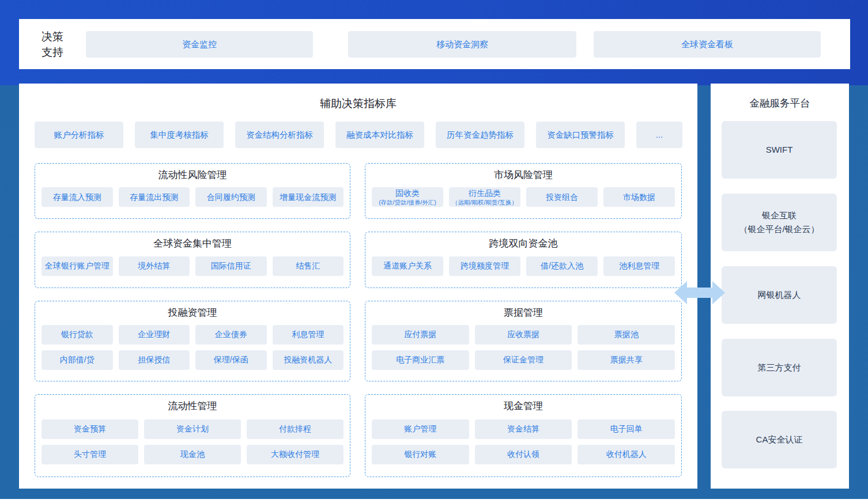 This screenshot has width=868, height=503. What do you see at coordinates (154, 360) in the screenshot?
I see `module-chip: 担保授信` at bounding box center [154, 360].